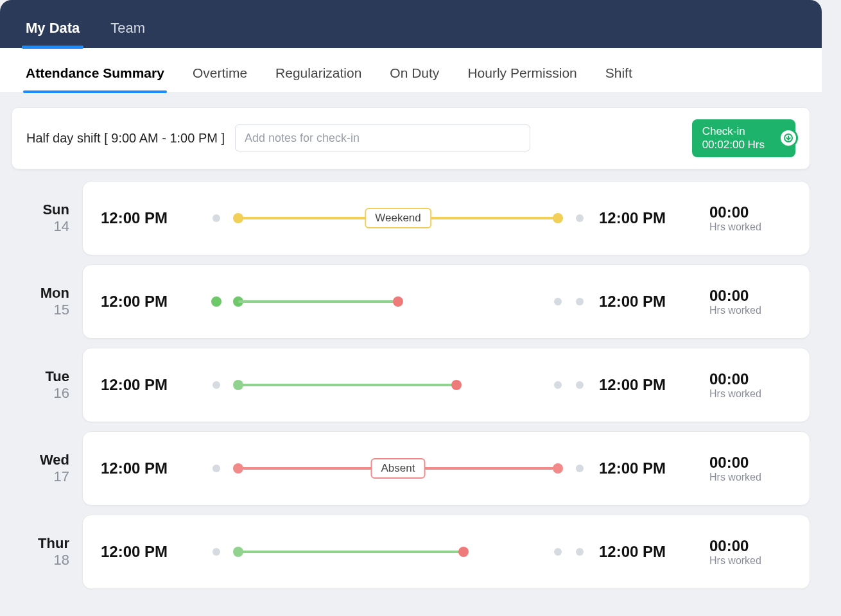 The image size is (841, 616). I want to click on checkin-notes-input, so click(383, 138).